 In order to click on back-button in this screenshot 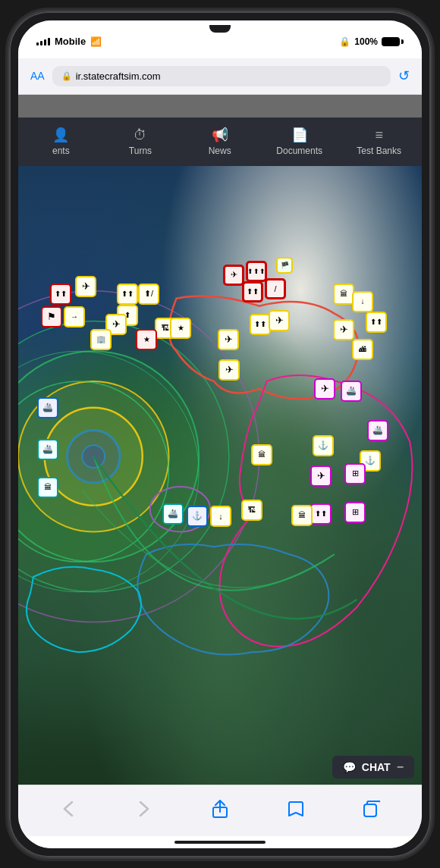, I will do `click(68, 809)`.